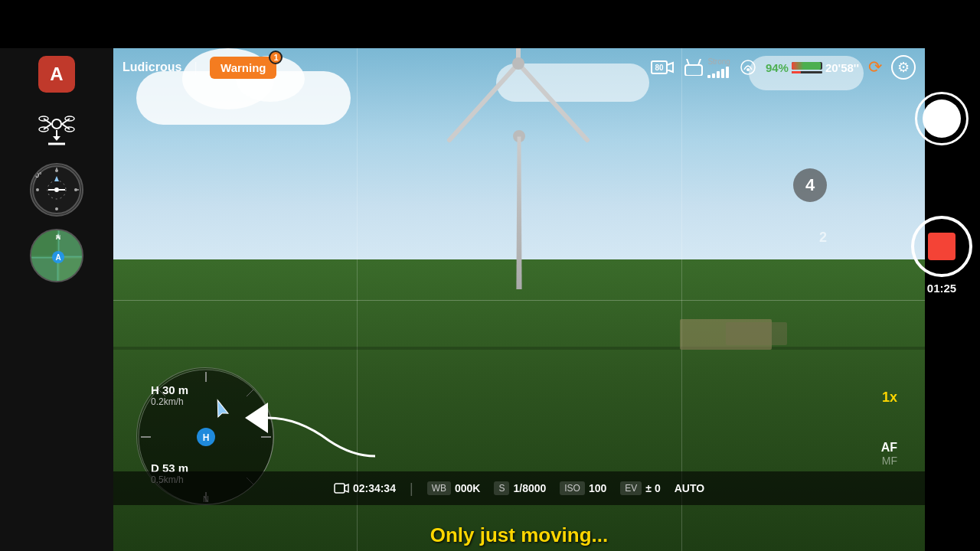 The image size is (980, 551). Describe the element at coordinates (748, 67) in the screenshot. I see `phone-signal-icon` at that location.